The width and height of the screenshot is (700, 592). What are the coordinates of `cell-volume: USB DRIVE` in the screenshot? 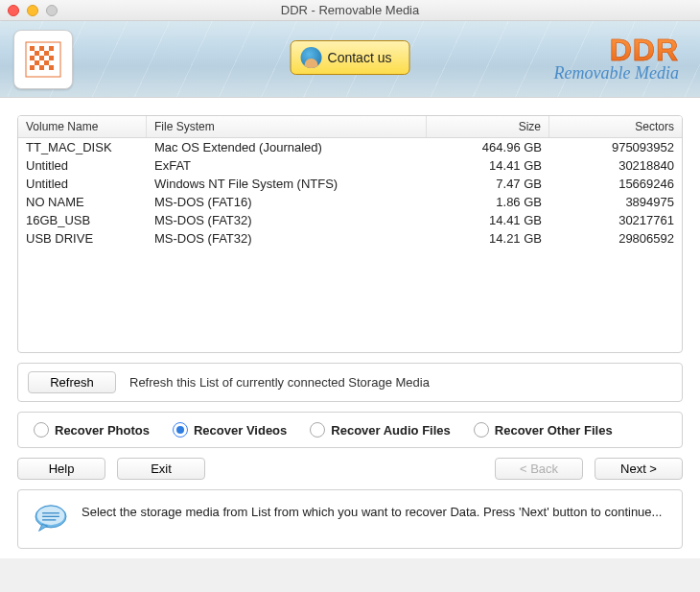 It's located at (82, 238).